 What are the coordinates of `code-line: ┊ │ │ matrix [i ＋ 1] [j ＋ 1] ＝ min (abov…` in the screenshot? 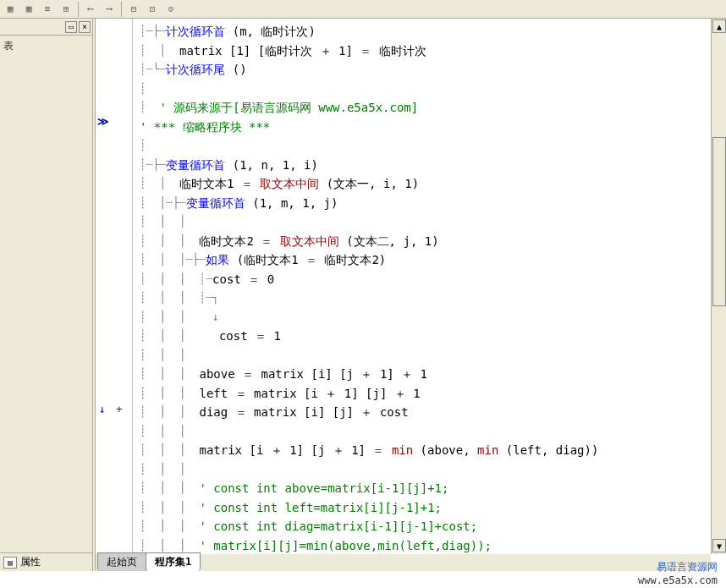 It's located at (421, 450).